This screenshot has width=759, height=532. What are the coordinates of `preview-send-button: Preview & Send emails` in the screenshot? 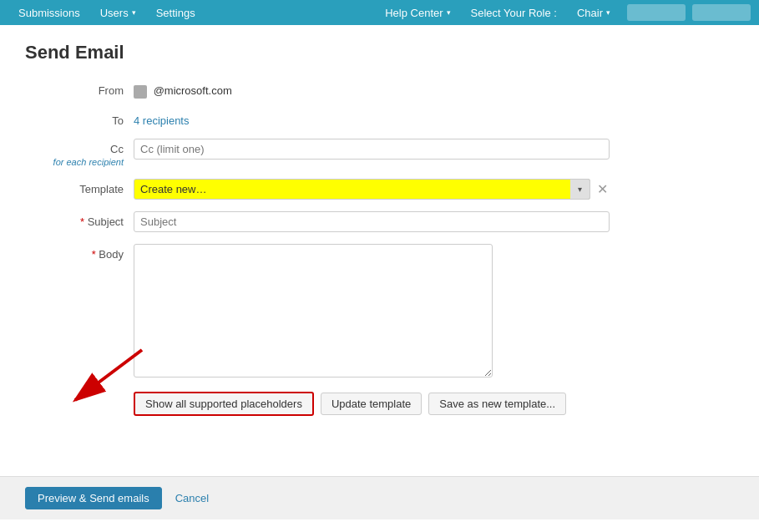 It's located at (94, 498).